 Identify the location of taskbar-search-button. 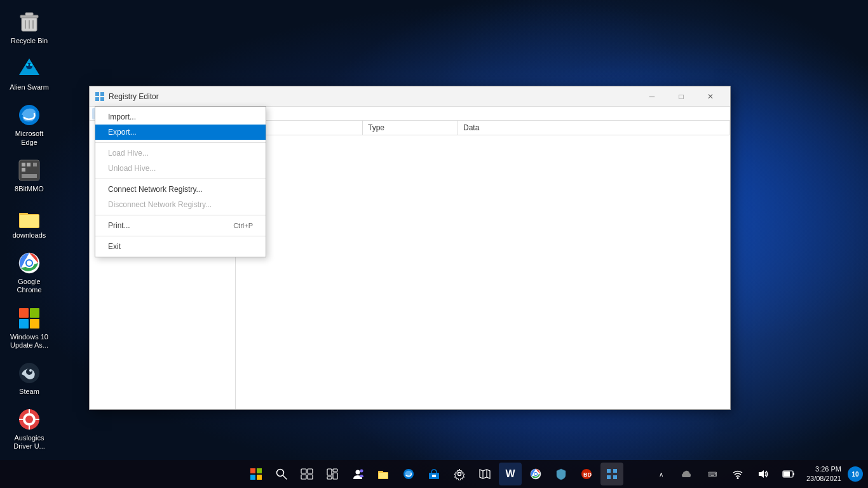
(281, 474).